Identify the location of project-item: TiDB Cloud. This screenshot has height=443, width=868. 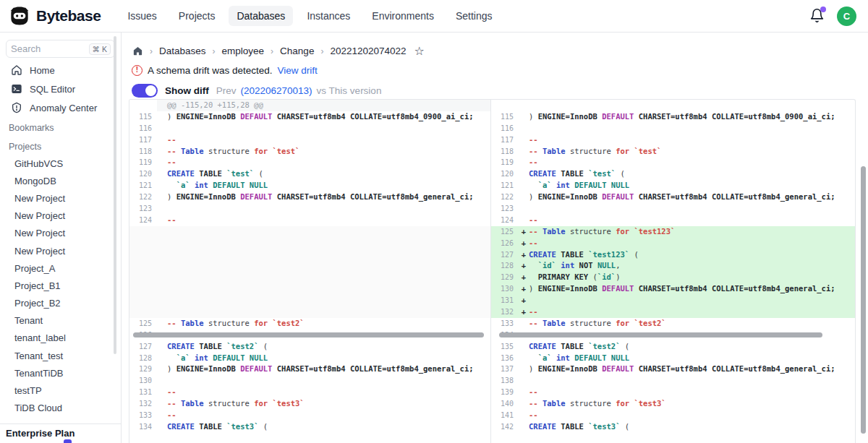
(61, 408).